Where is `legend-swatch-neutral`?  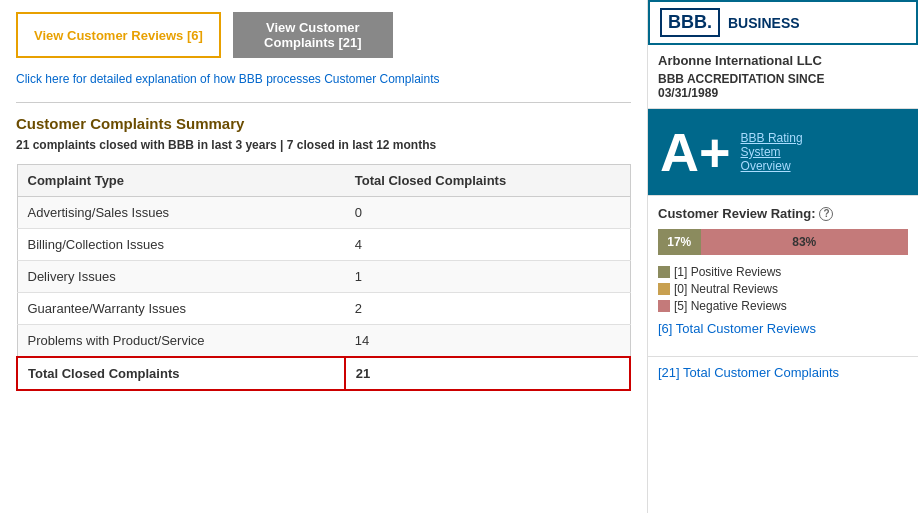
legend-swatch-neutral is located at coordinates (664, 289).